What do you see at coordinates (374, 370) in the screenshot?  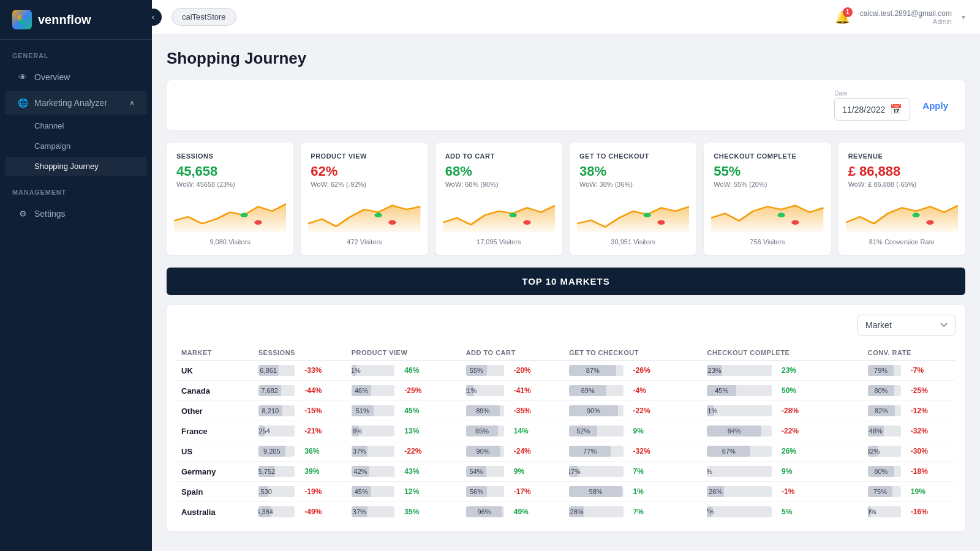 I see `bar-bg: 11%` at bounding box center [374, 370].